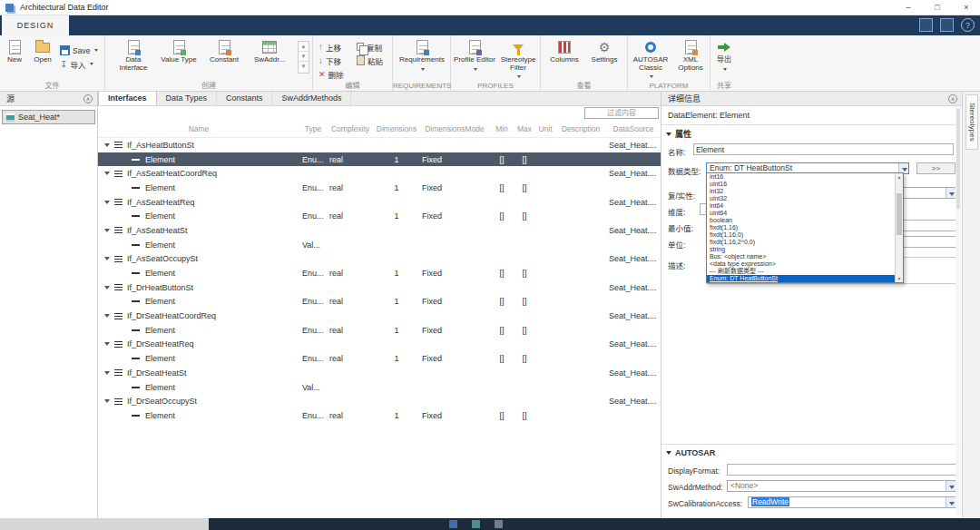 This screenshot has width=980, height=530. Describe the element at coordinates (336, 47) in the screenshot. I see `move-up-button: ↑ 上移` at that location.